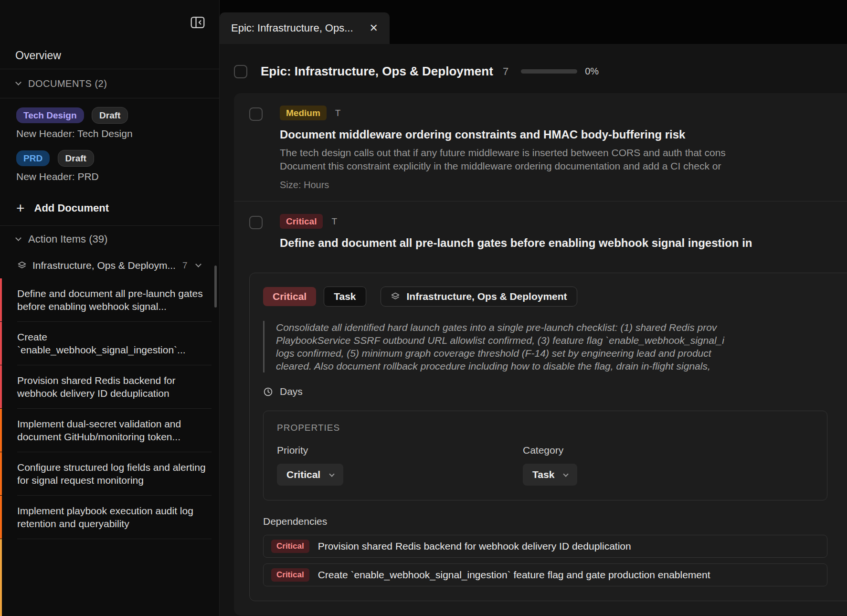 This screenshot has width=847, height=616. What do you see at coordinates (111, 134) in the screenshot?
I see `document-title: New Header: Tech Design` at bounding box center [111, 134].